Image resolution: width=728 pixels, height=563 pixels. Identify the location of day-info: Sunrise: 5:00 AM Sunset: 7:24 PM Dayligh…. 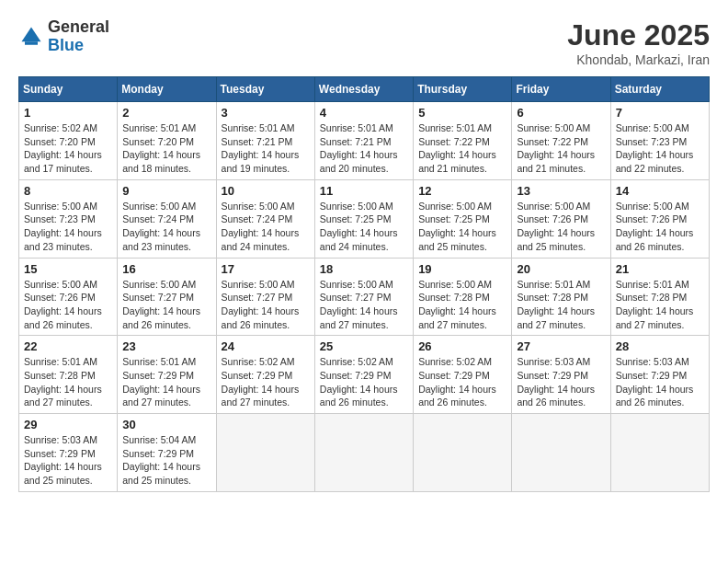
(266, 226).